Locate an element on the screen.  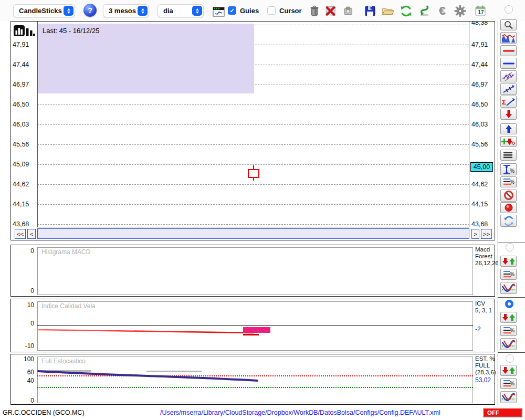
icv-curves-button is located at coordinates (508, 344).